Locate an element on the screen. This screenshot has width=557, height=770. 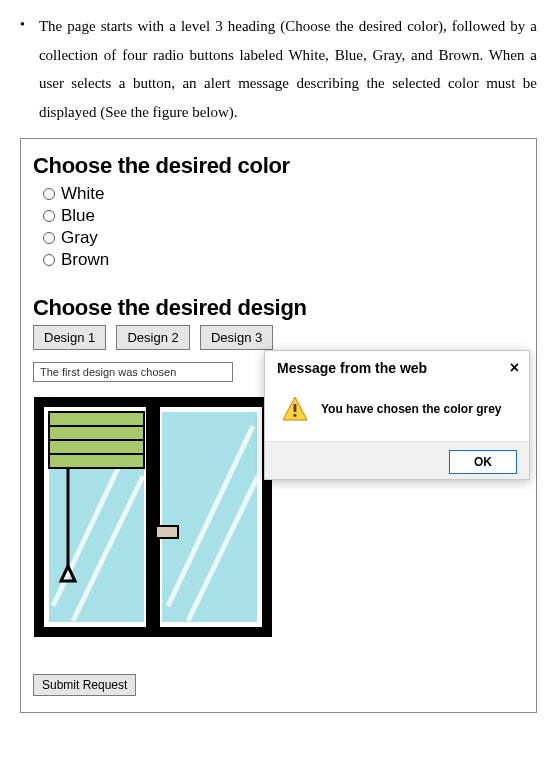
radio-label: Gray is located at coordinates (80, 238).